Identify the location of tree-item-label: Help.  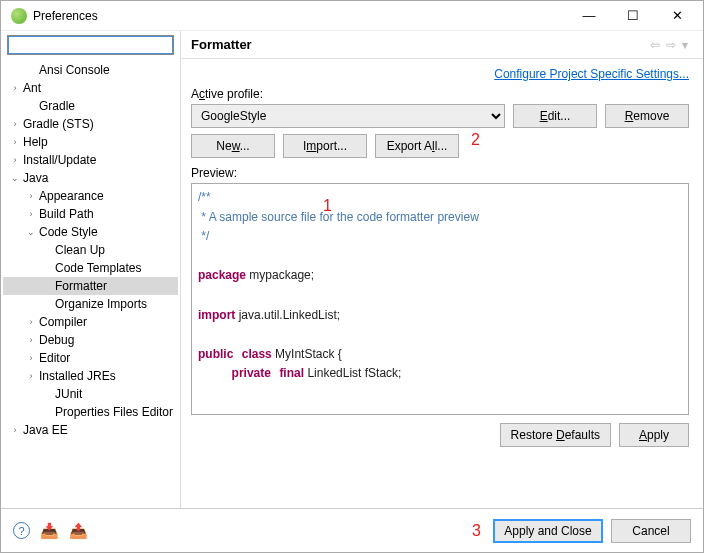
(36, 142).